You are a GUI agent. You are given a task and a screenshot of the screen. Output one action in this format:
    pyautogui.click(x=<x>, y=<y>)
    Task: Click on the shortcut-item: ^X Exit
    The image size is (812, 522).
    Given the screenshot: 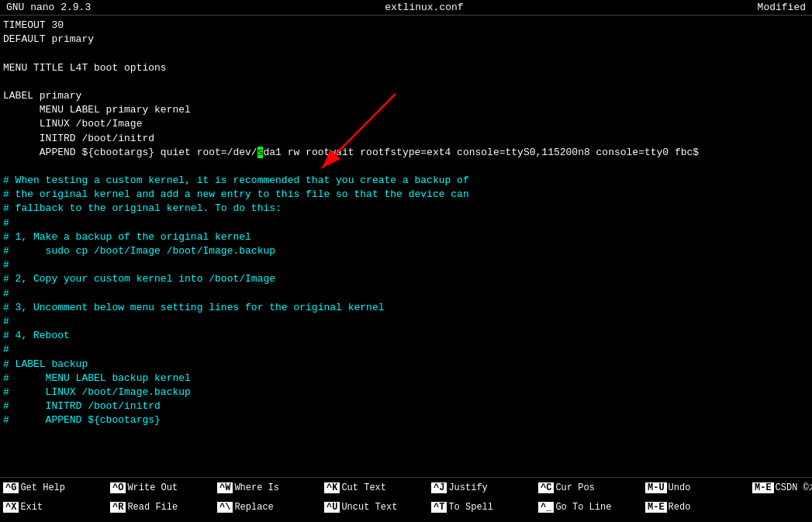 What is the action you would take?
    pyautogui.click(x=54, y=507)
    